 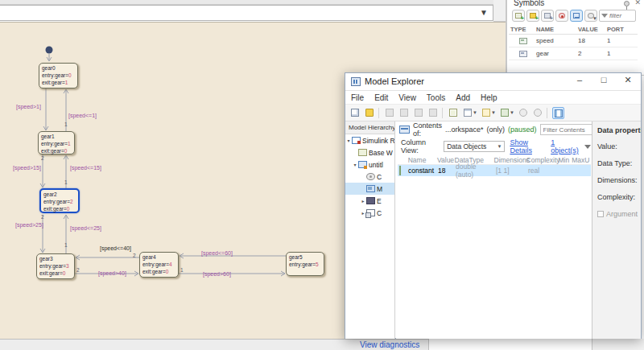 I want to click on tree-item-collapsed-1: ▸E, so click(x=370, y=201).